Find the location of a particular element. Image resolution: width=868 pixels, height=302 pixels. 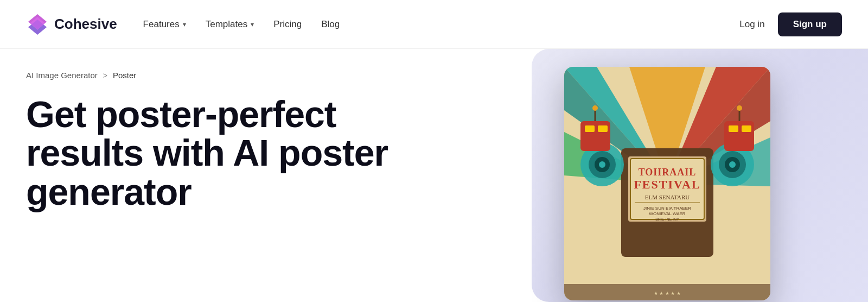

templates-label: Templates is located at coordinates (227, 24).